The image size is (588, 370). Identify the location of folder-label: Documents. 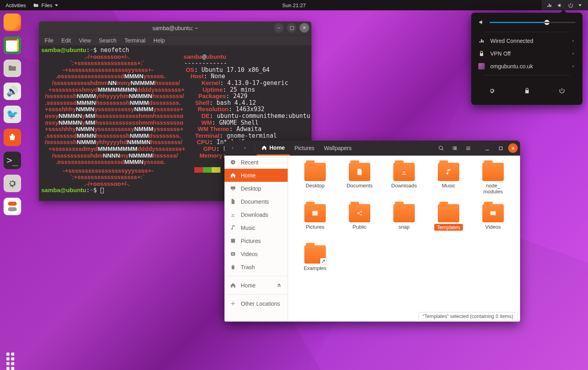
(360, 186).